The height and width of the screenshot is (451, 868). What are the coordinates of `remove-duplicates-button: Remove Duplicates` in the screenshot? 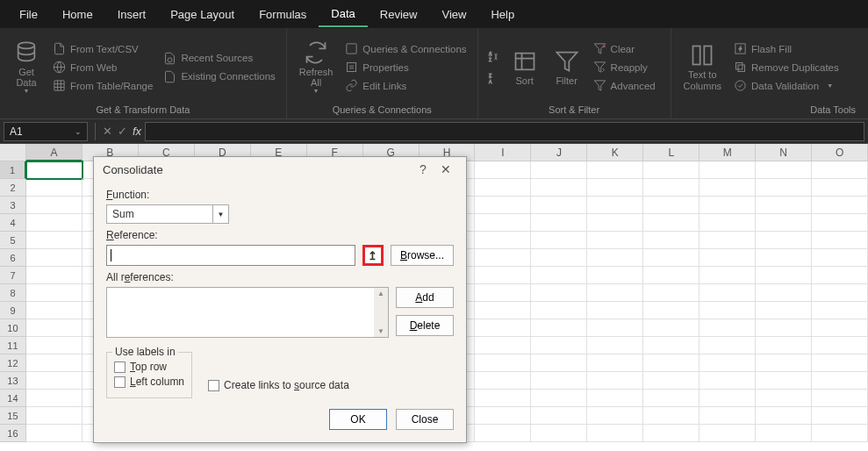 It's located at (786, 67).